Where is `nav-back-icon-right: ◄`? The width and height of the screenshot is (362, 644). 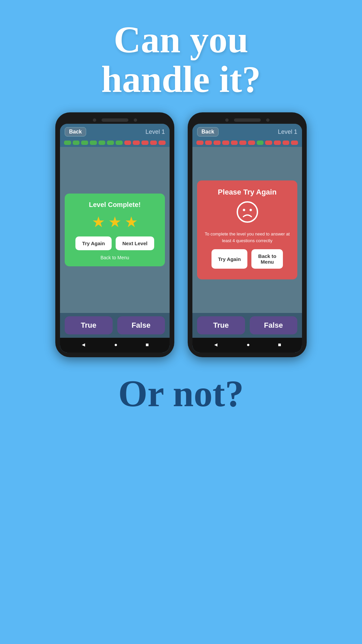
nav-back-icon-right: ◄ is located at coordinates (216, 345).